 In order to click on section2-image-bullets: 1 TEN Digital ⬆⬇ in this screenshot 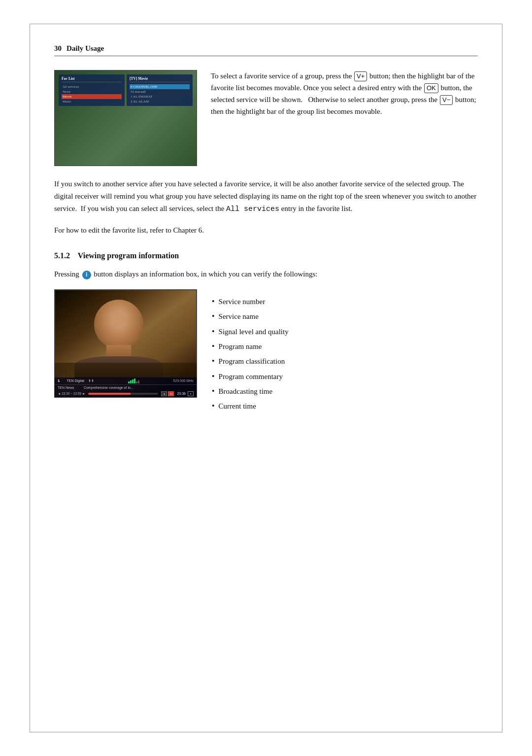, I will do `click(266, 352)`.